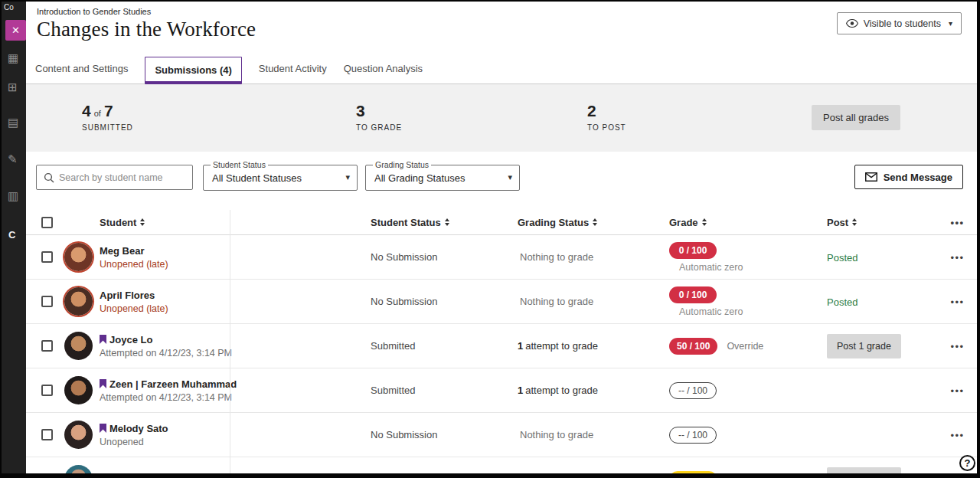 Image resolution: width=980 pixels, height=478 pixels. I want to click on column-header-grading-status: Grading Status, so click(593, 222).